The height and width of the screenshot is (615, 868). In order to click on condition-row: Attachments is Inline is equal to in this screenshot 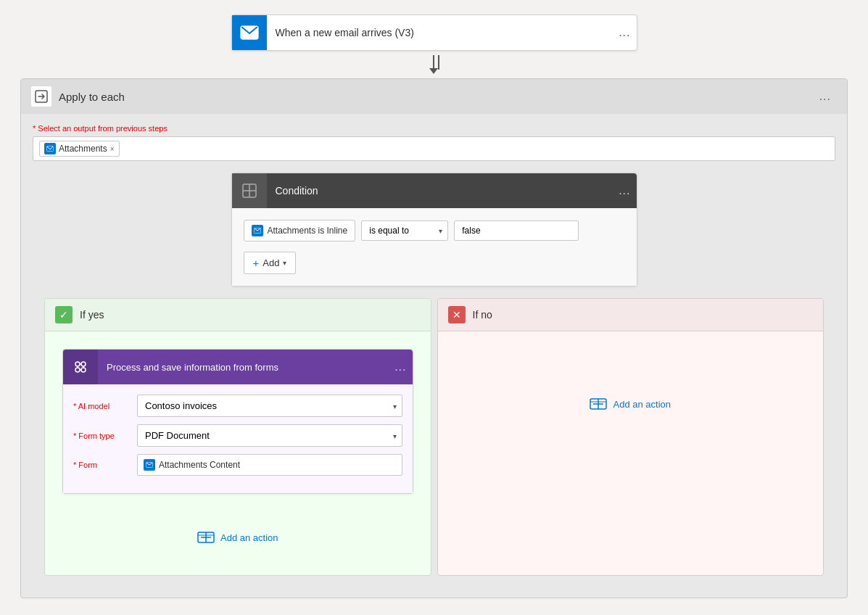, I will do `click(434, 231)`.